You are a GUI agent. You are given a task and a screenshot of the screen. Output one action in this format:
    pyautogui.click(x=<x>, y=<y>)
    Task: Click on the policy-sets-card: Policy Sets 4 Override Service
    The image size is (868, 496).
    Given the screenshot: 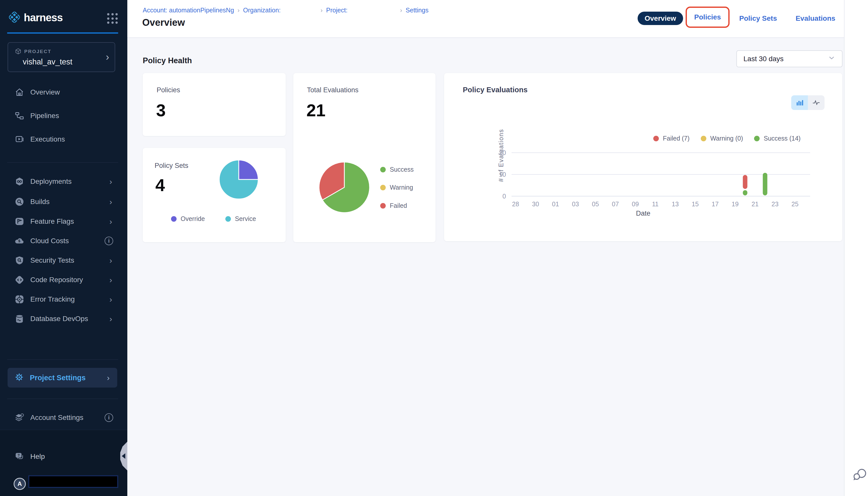 What is the action you would take?
    pyautogui.click(x=214, y=195)
    